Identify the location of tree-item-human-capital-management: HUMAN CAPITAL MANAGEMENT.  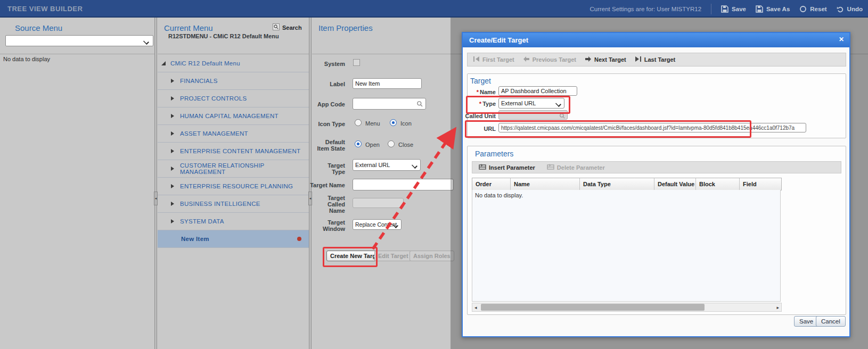
(233, 116).